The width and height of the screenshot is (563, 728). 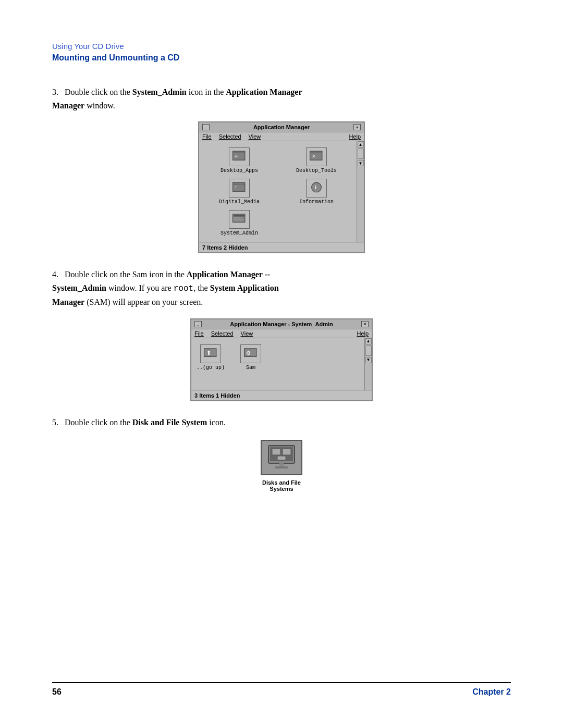 I want to click on window2-close-btn: ×, so click(x=365, y=324).